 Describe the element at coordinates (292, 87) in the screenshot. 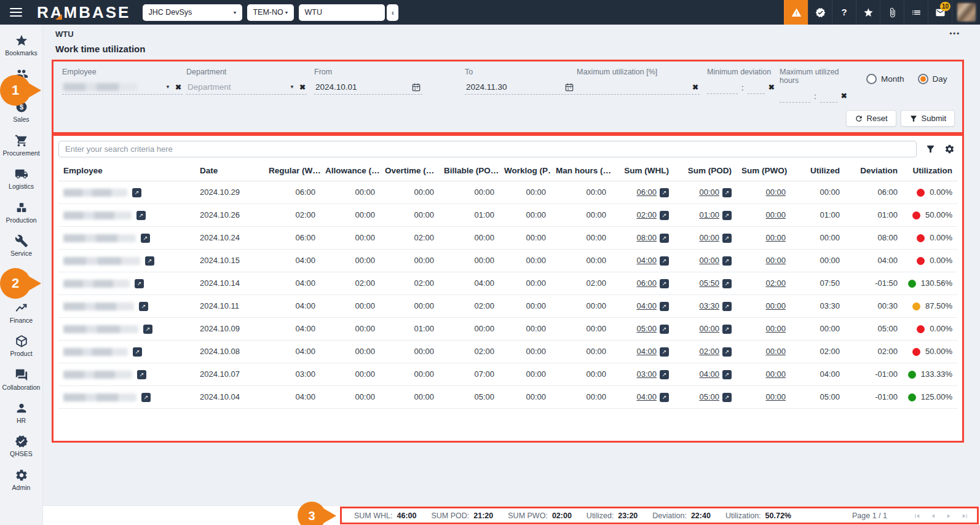

I see `chevron-down-icon: ▼` at that location.